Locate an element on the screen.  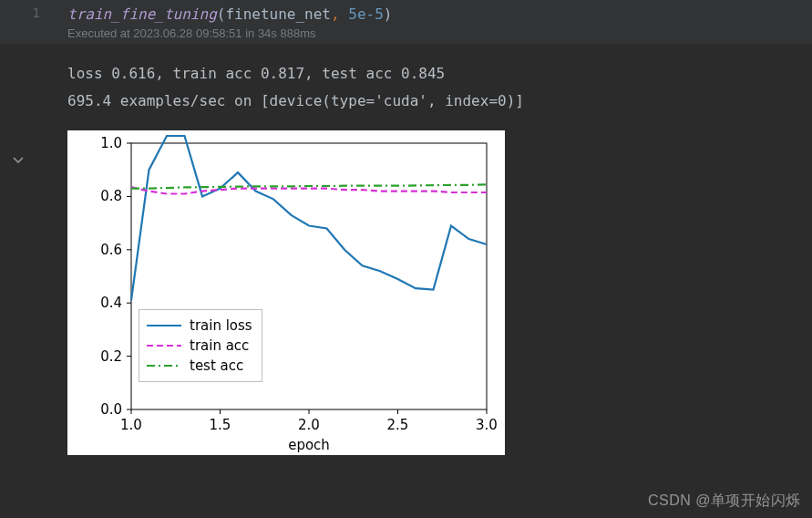
execution-metadata: Executed at 2023.06.28 09:58:51 in 34s 8… is located at coordinates (439, 33).